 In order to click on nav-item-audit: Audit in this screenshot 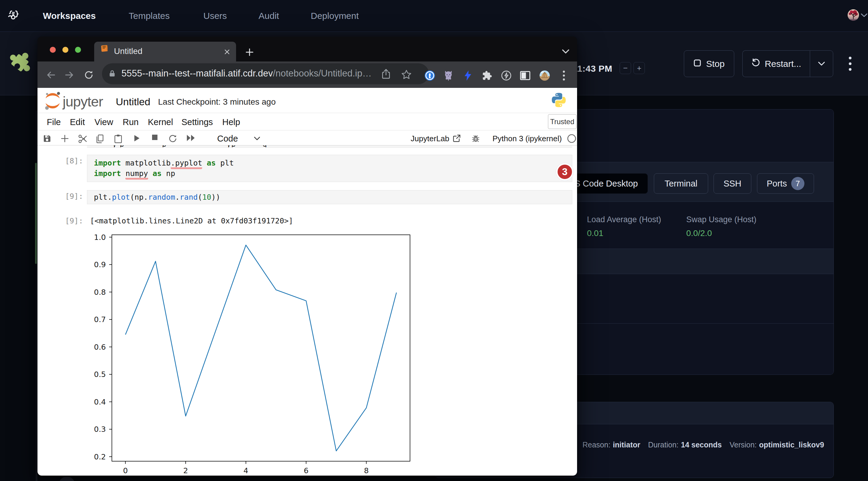, I will do `click(269, 15)`.